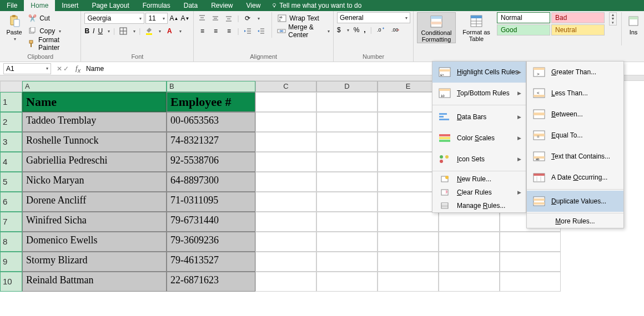 The height and width of the screenshot is (316, 644). Describe the element at coordinates (356, 30) in the screenshot. I see `percent-button: %` at that location.